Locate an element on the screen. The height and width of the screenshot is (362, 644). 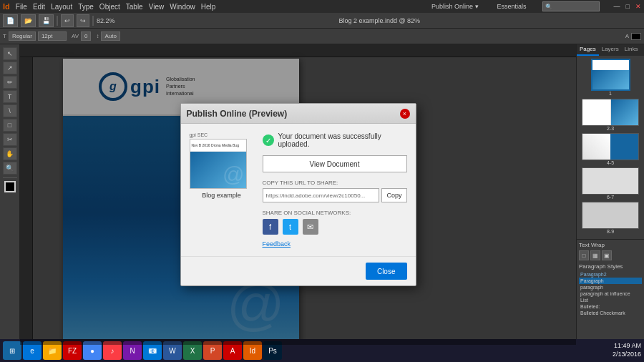
modal-body: gpi SEC Nov B 2016 Drona Media Bug @ Blo… is located at coordinates (298, 190).